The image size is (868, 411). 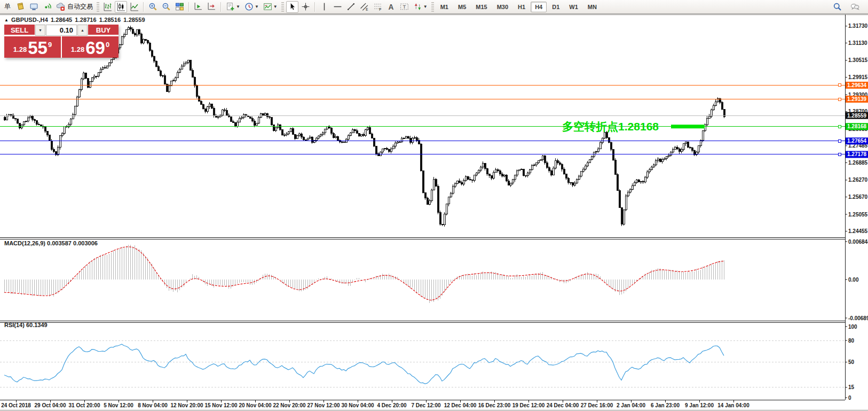 What do you see at coordinates (325, 6) in the screenshot?
I see `vertical-line-icon` at bounding box center [325, 6].